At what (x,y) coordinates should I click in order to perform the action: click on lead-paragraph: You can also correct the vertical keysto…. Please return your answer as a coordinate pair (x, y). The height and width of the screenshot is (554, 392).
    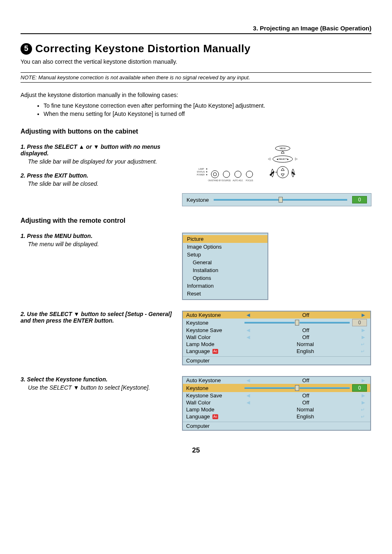
    Looking at the image, I should click on (196, 62).